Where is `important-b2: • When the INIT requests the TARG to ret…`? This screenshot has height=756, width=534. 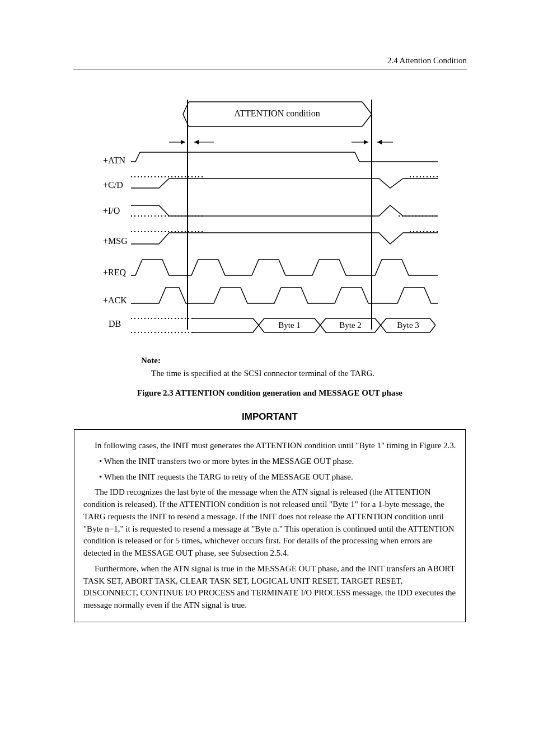 important-b2: • When the INIT requests the TARG to ret… is located at coordinates (278, 477).